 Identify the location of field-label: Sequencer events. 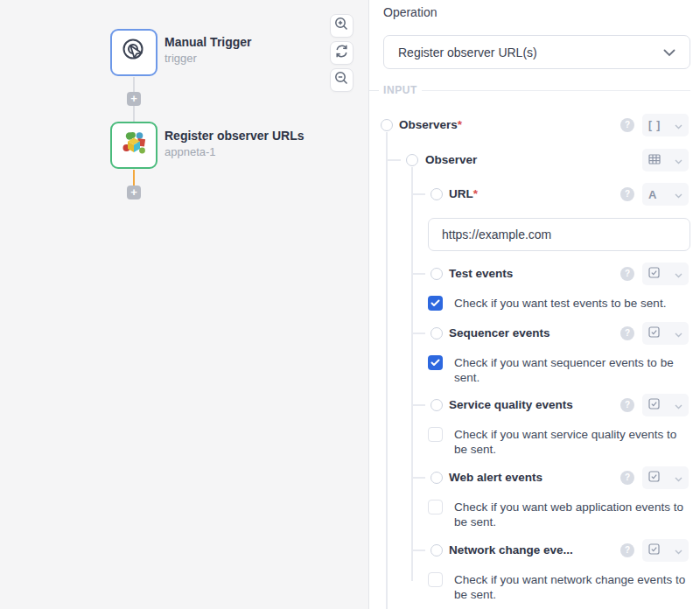
(500, 332).